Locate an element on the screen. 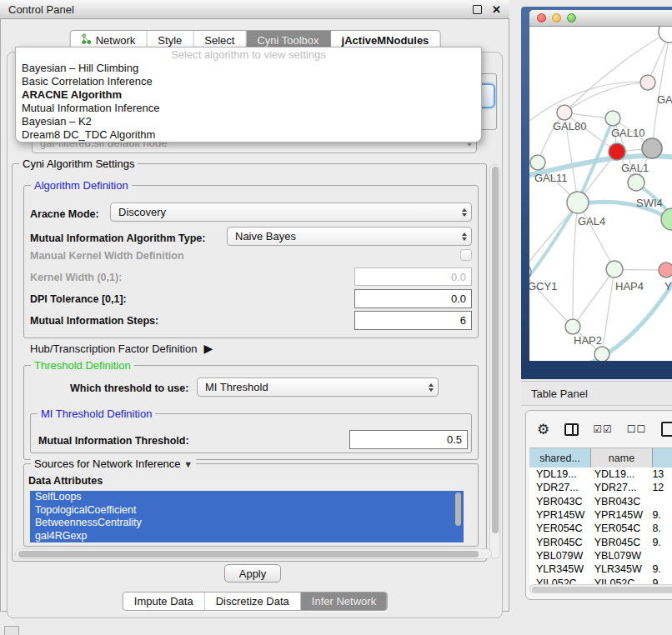 The width and height of the screenshot is (672, 635). apply-button: Apply is located at coordinates (253, 573).